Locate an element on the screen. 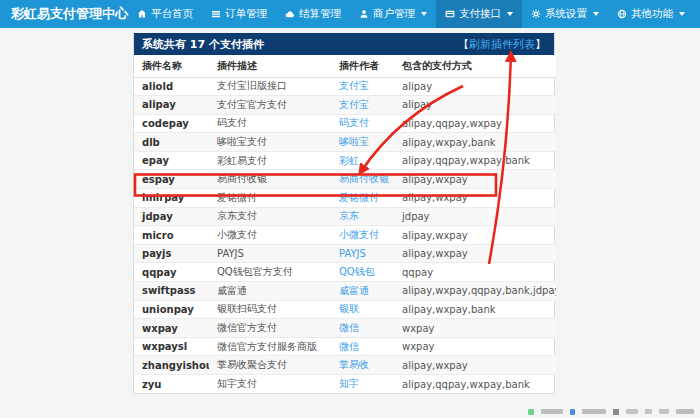 The image size is (700, 418). table-row-codepay: codepay码支付码支付alipay,qqpay,wxpay is located at coordinates (345, 124).